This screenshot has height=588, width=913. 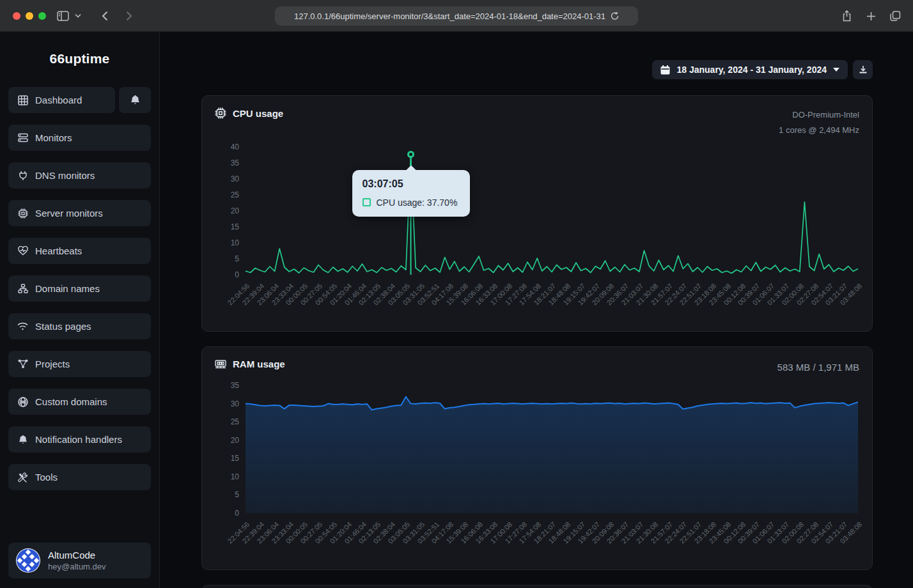 What do you see at coordinates (77, 566) in the screenshot?
I see `user-email: hey@altum.dev` at bounding box center [77, 566].